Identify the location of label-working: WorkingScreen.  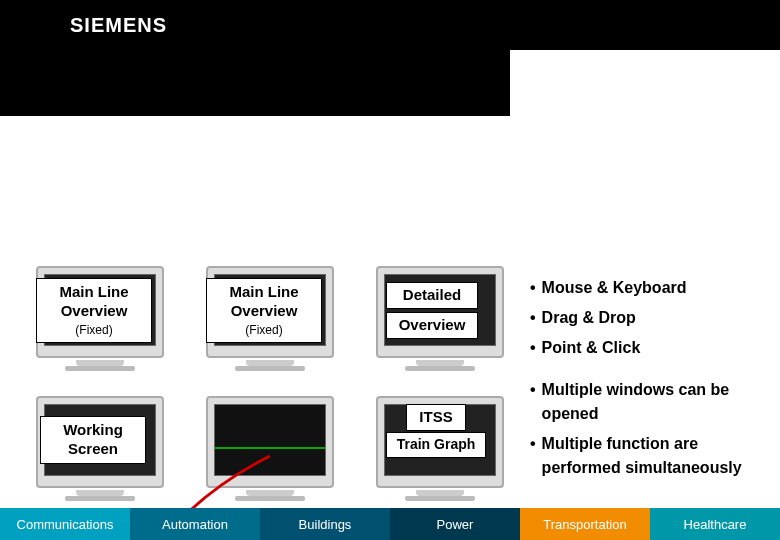
(93, 440).